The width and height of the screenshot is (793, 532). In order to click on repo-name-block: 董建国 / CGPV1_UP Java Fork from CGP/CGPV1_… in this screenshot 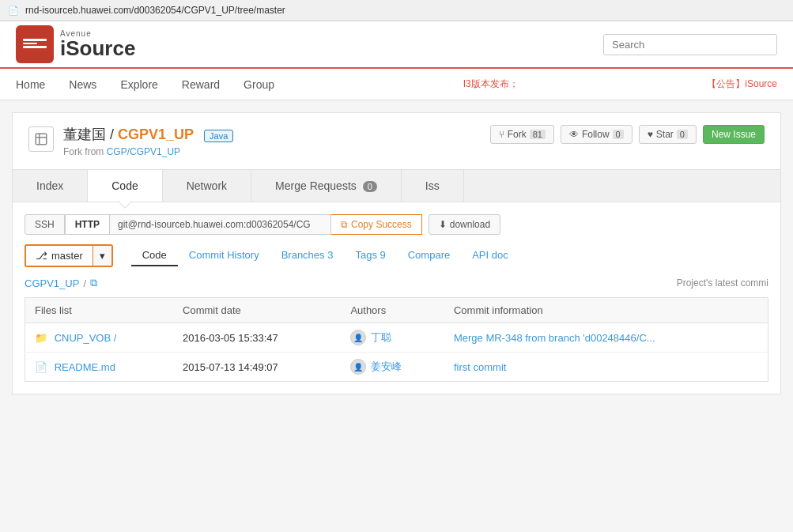, I will do `click(149, 141)`.